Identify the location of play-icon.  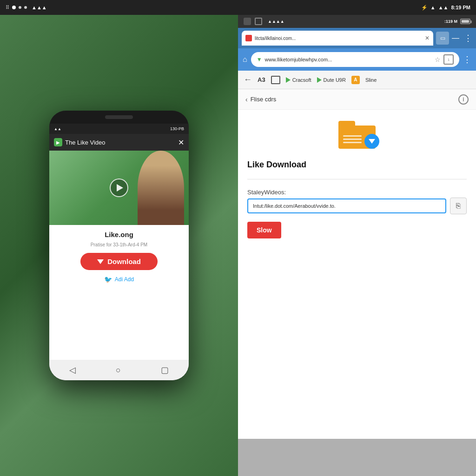
(120, 188).